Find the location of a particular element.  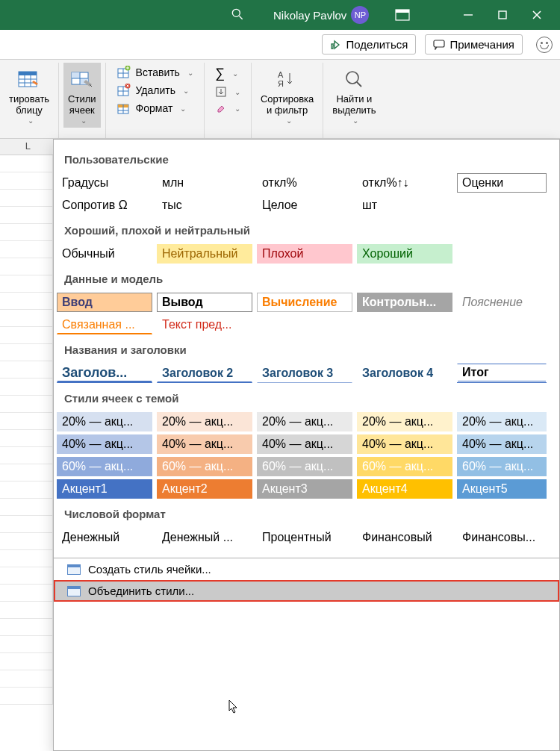

style-accent4-40: 40% — акц... is located at coordinates (405, 444).